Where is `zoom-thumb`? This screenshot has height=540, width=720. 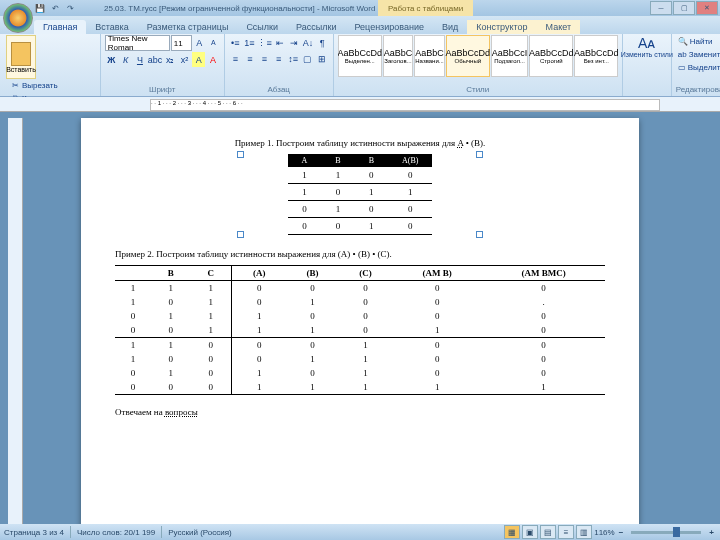 zoom-thumb is located at coordinates (676, 532).